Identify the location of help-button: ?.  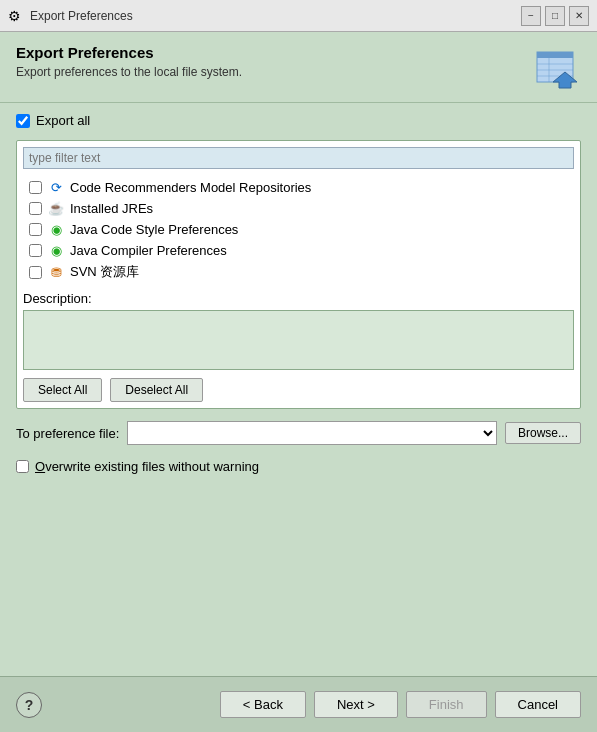
(29, 705).